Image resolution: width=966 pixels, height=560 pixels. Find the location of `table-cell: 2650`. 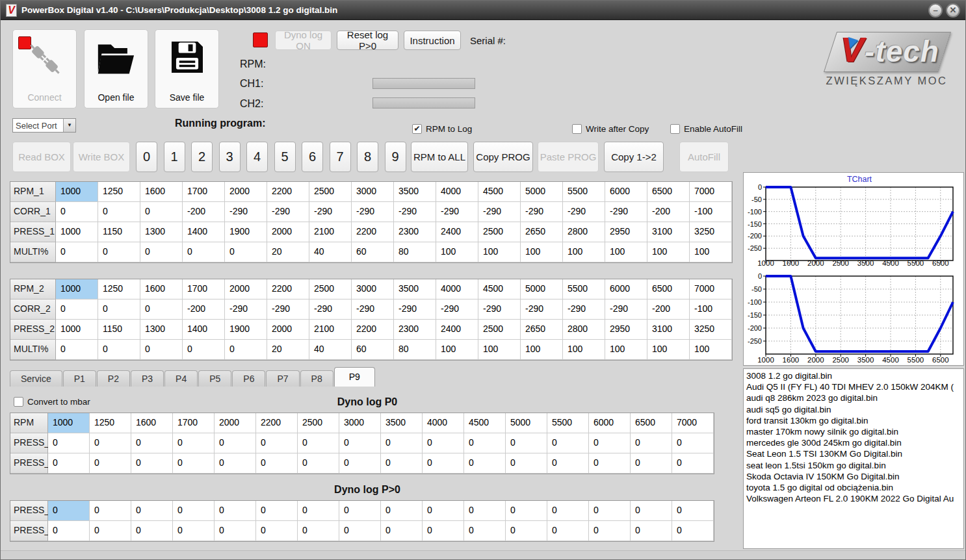

table-cell: 2650 is located at coordinates (542, 233).